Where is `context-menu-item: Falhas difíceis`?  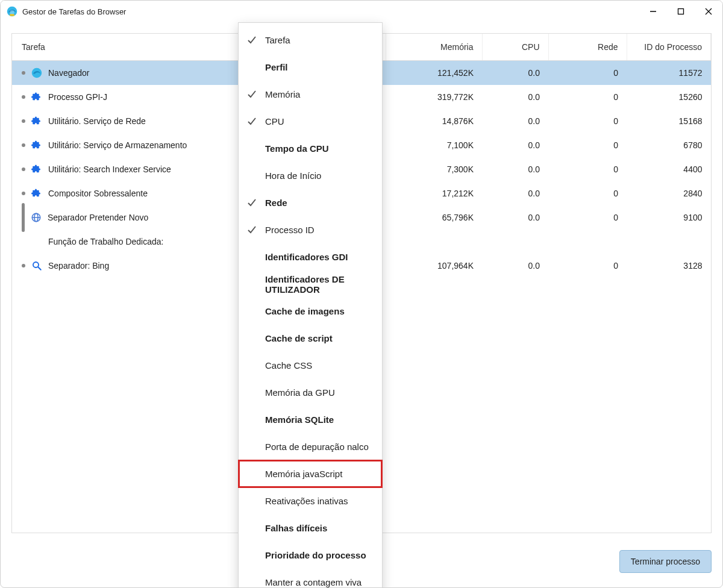
context-menu-item: Falhas difíceis is located at coordinates (310, 528).